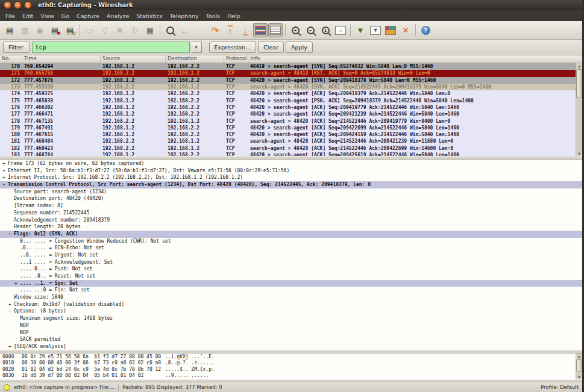 The image size is (584, 392). What do you see at coordinates (291, 340) in the screenshot?
I see `detail-row: SACK permitted` at bounding box center [291, 340].